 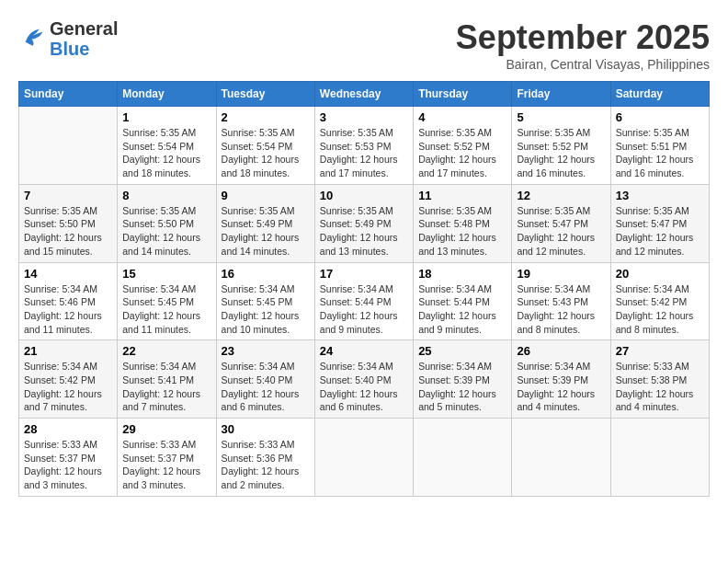 I want to click on cell-info: Sunrise: 5:35 AM Sunset: 5:47 PM Dayligh…, so click(x=561, y=232).